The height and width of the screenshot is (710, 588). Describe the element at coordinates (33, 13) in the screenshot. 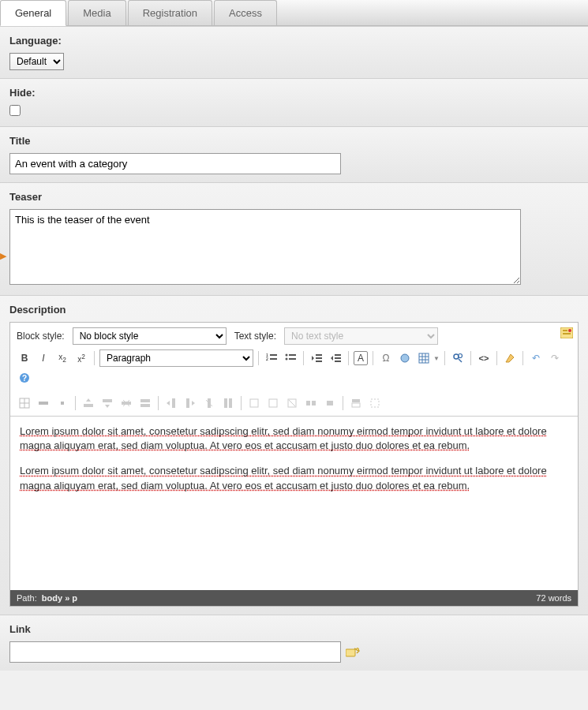

I see `tab-label: General` at that location.